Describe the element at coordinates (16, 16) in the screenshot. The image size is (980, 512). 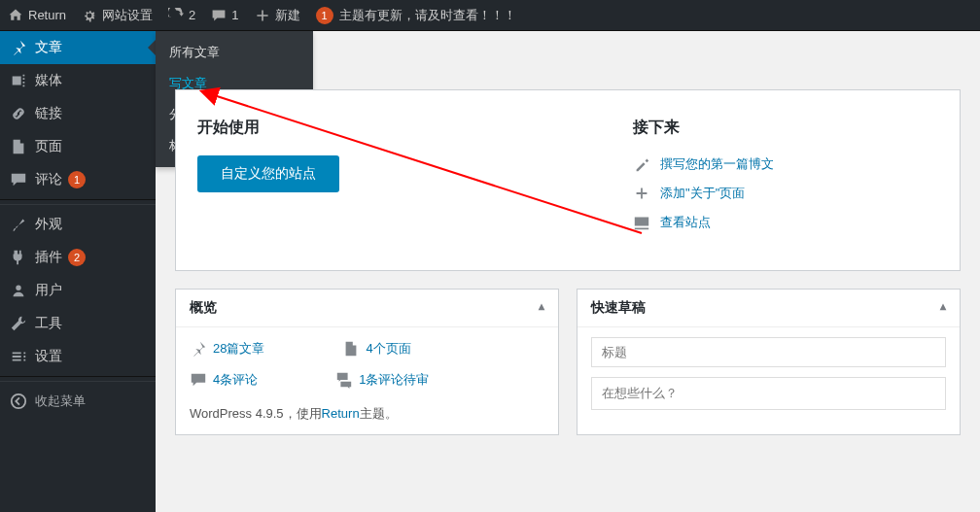
I see `home-icon` at that location.